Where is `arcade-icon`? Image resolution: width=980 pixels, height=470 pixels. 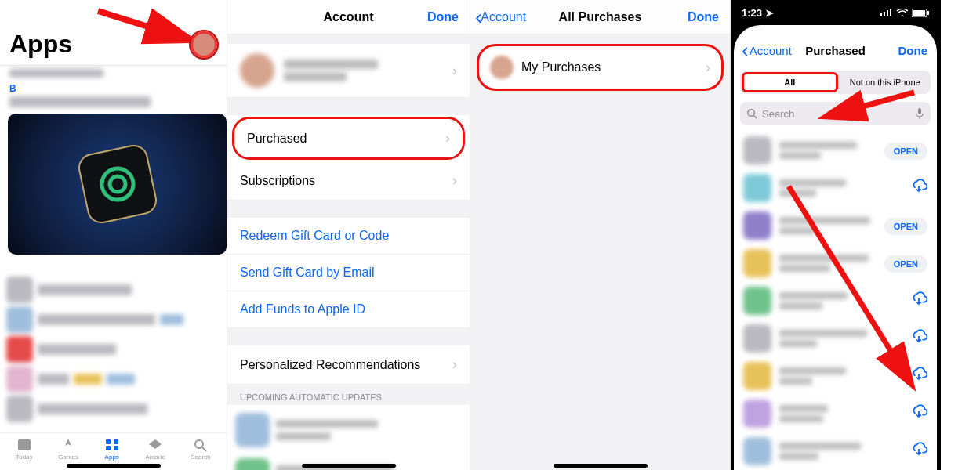 arcade-icon is located at coordinates (155, 445).